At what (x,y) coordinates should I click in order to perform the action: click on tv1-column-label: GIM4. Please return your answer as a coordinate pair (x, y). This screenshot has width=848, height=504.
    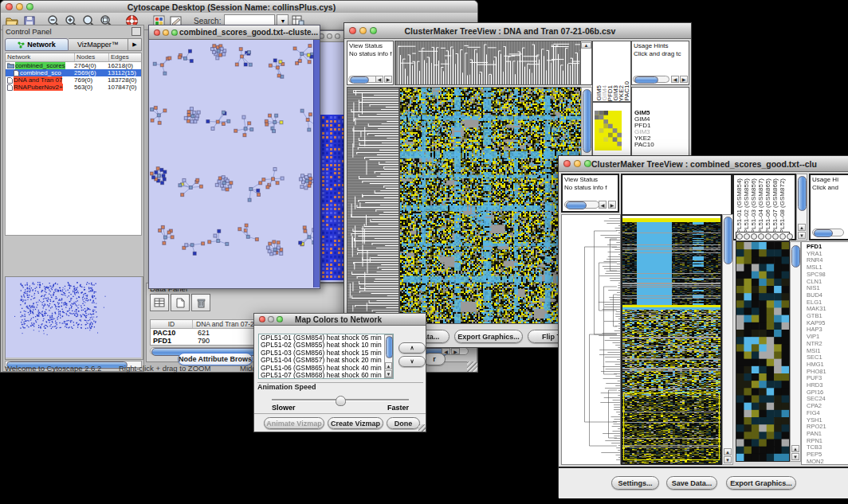
    Looking at the image, I should click on (604, 93).